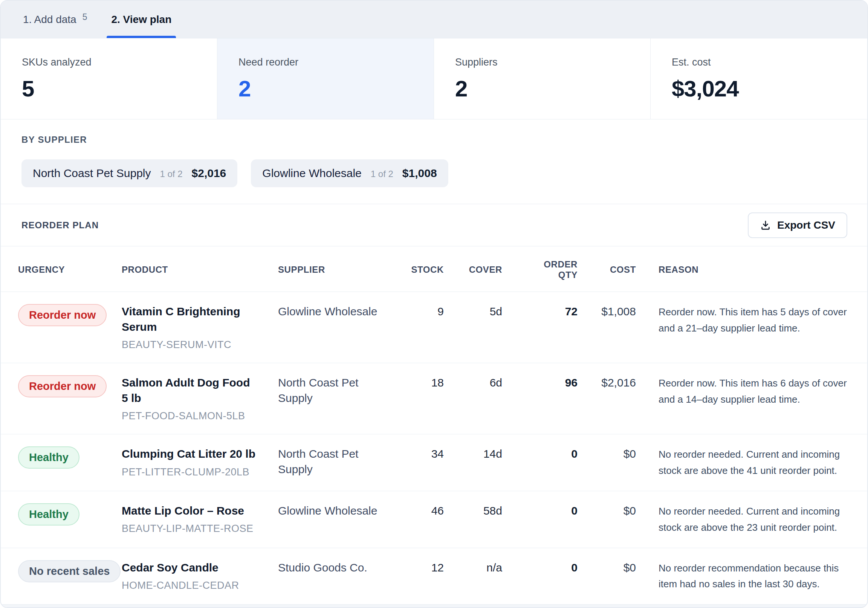 This screenshot has width=868, height=608. What do you see at coordinates (473, 568) in the screenshot?
I see `cover-cell: n/a` at bounding box center [473, 568].